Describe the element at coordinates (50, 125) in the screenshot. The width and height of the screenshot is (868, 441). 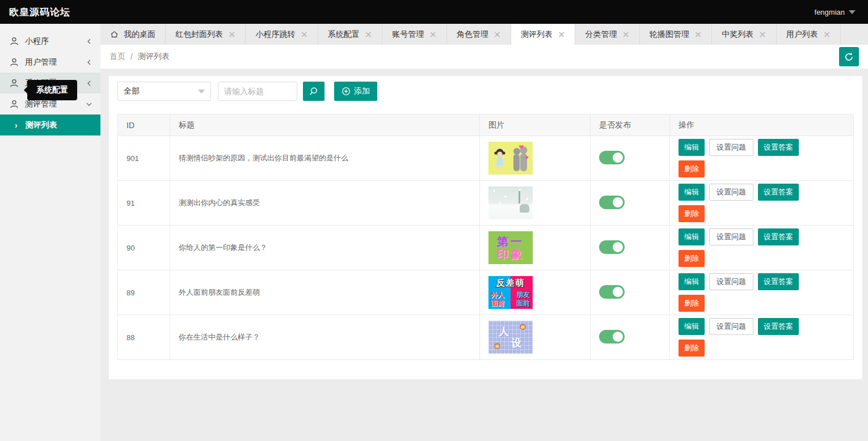
I see `sidebar-item-evaluation-list: › 测评列表` at that location.